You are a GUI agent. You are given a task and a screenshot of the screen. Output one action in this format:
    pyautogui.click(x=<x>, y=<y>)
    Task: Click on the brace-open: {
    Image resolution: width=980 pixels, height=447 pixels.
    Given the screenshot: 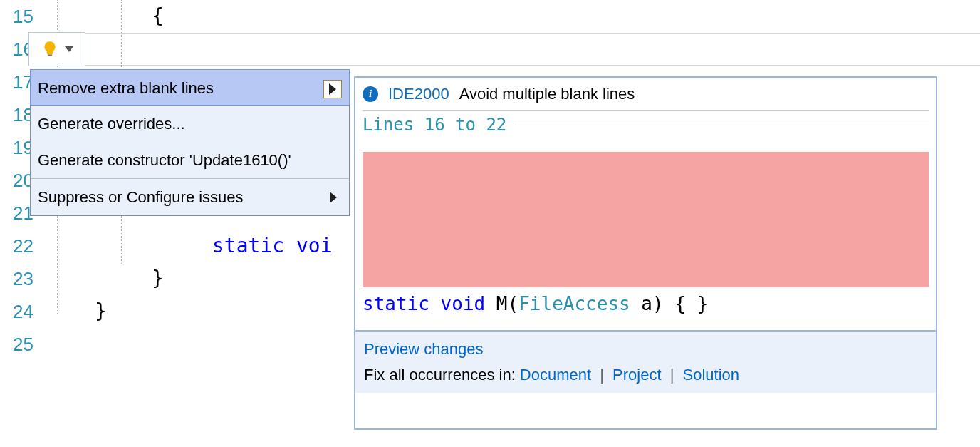 What is the action you would take?
    pyautogui.click(x=101, y=16)
    